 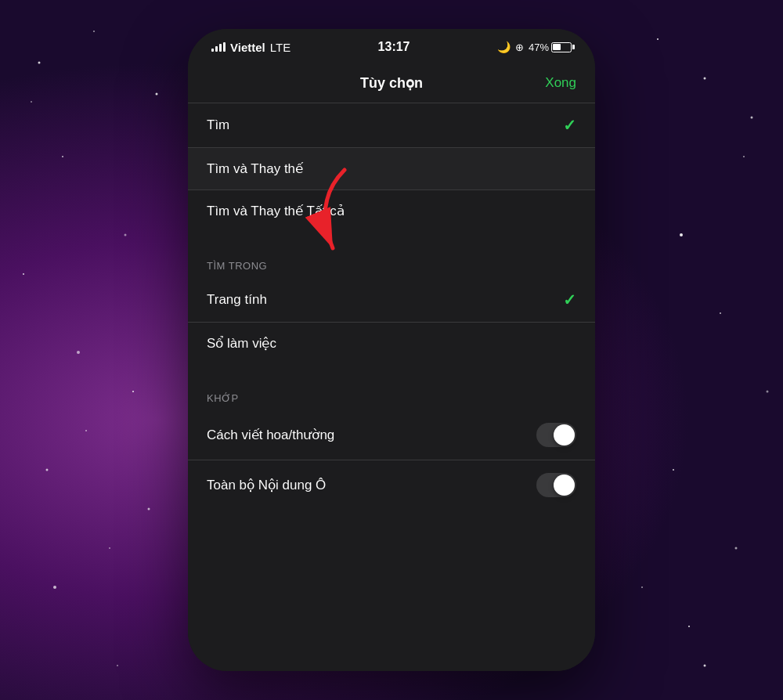 What do you see at coordinates (392, 435) in the screenshot?
I see `cach-viet-hoa-option: Cách viết hoa/thường` at bounding box center [392, 435].